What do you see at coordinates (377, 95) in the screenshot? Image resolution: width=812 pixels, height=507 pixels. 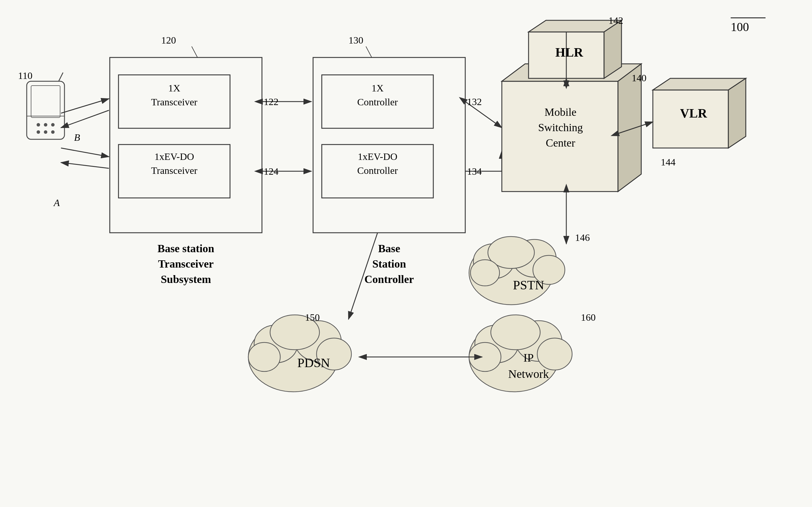 I see `bsc-top-box-text: 1X Controller` at bounding box center [377, 95].